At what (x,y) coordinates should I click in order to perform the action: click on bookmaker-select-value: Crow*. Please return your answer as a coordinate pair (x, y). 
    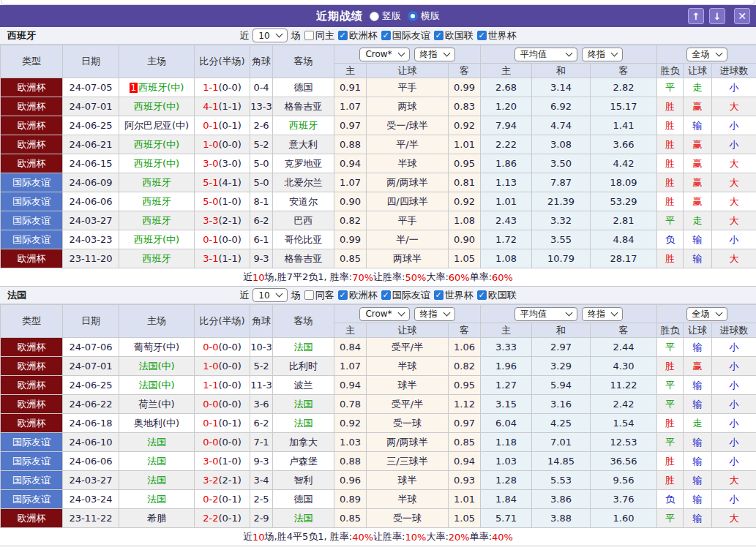
    Looking at the image, I should click on (378, 54).